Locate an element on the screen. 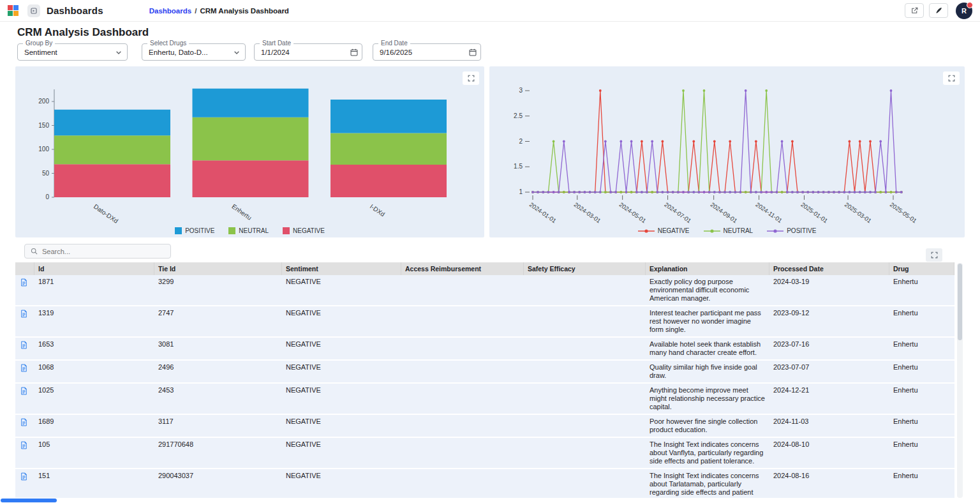 This screenshot has width=980, height=503. cell-id: 105 is located at coordinates (94, 453).